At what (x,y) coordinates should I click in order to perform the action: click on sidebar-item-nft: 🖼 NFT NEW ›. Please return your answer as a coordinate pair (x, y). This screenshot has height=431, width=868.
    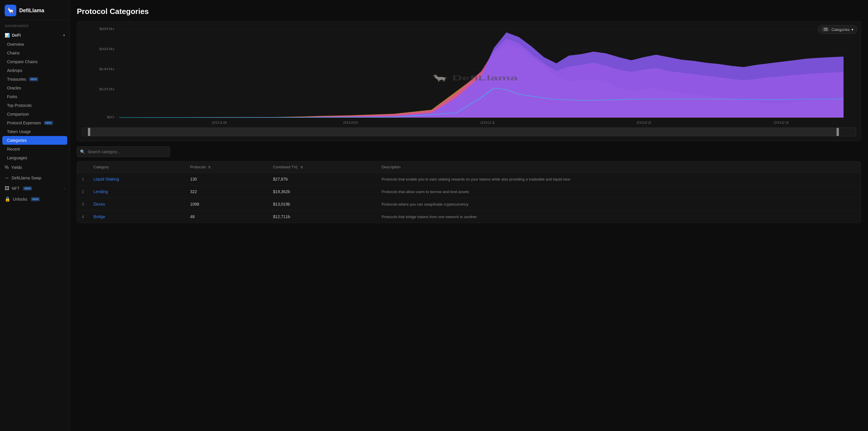
    Looking at the image, I should click on (35, 188).